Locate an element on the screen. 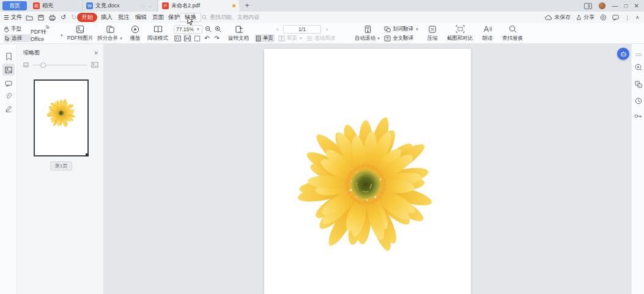  file-menu: ☰ 文件 is located at coordinates (13, 17).